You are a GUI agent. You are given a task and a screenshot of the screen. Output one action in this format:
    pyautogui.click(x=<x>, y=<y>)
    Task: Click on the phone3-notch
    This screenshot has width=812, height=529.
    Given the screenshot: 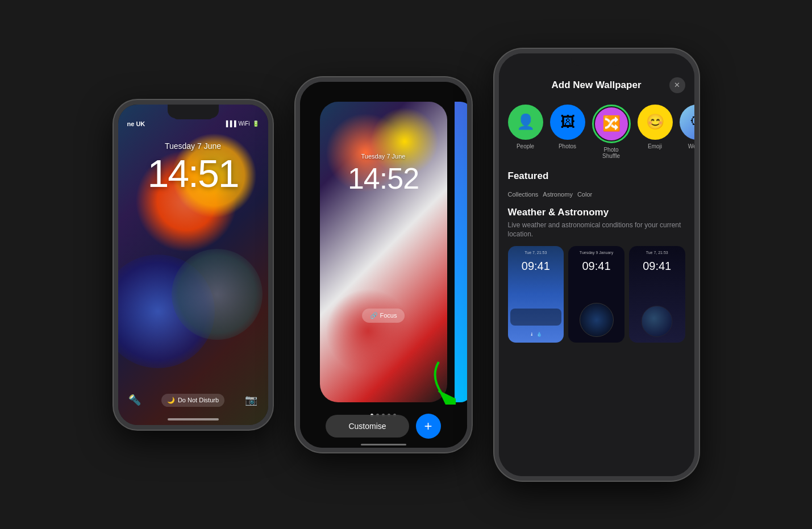 What is the action you would take?
    pyautogui.click(x=597, y=60)
    